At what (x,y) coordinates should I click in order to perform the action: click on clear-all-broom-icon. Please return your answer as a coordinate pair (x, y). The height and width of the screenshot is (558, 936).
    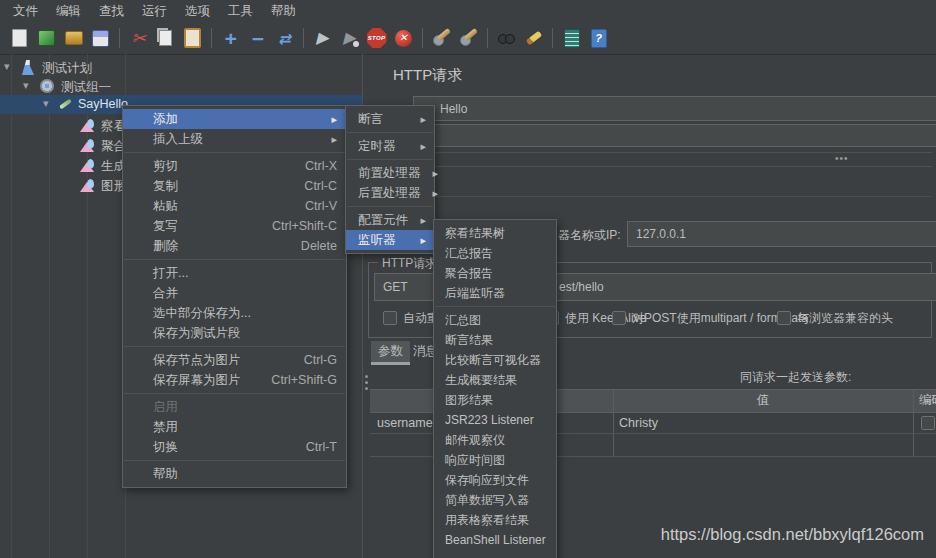
    Looking at the image, I should click on (468, 38).